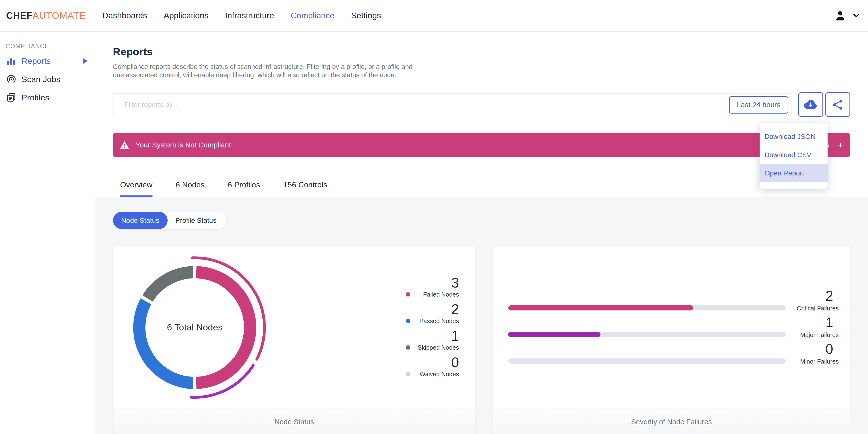 The height and width of the screenshot is (434, 868). I want to click on major-failures-label: Major Failures, so click(819, 335).